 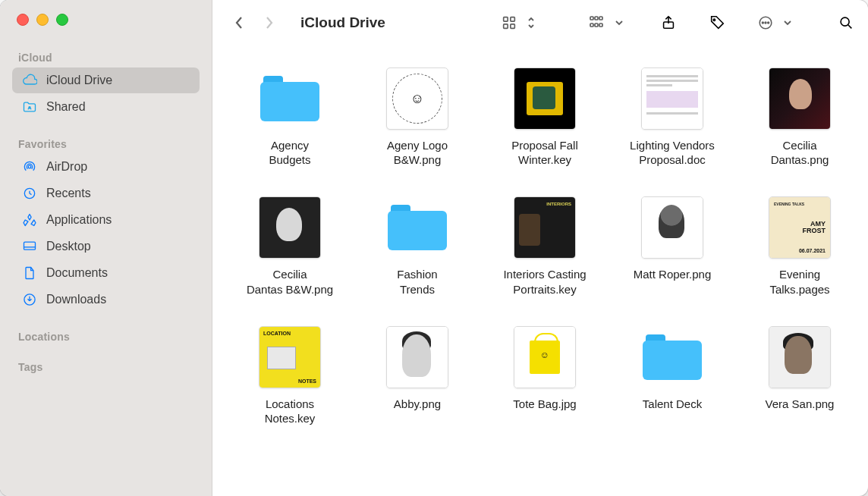 What do you see at coordinates (417, 152) in the screenshot?
I see `file-item-label: Ageny Logo B&W.png` at bounding box center [417, 152].